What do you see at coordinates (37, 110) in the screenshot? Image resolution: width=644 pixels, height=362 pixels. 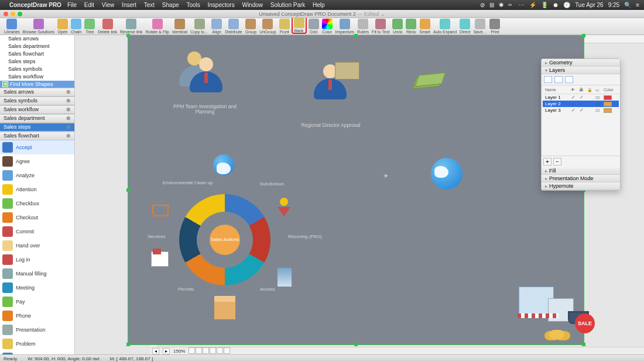 I see `sidebar-header: Sales workflow⊗` at bounding box center [37, 110].